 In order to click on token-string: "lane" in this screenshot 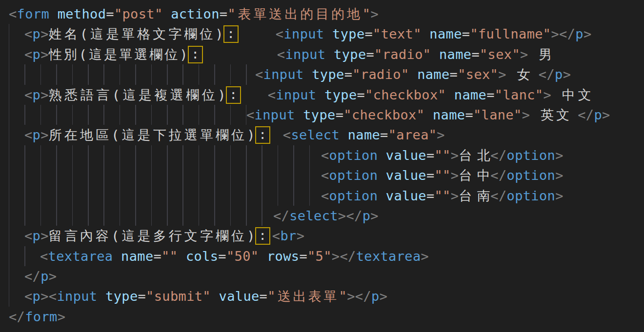, I will do `click(498, 115)`.